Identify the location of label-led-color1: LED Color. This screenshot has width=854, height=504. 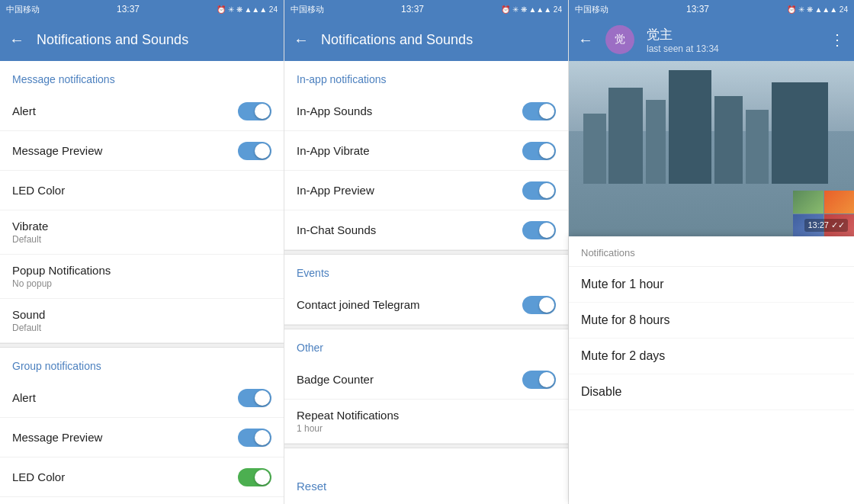
(142, 191).